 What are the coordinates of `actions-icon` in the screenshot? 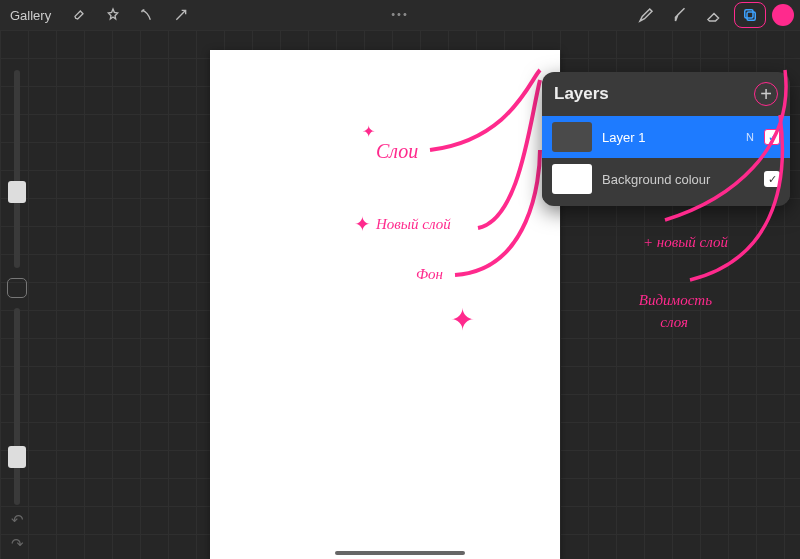 It's located at (79, 15).